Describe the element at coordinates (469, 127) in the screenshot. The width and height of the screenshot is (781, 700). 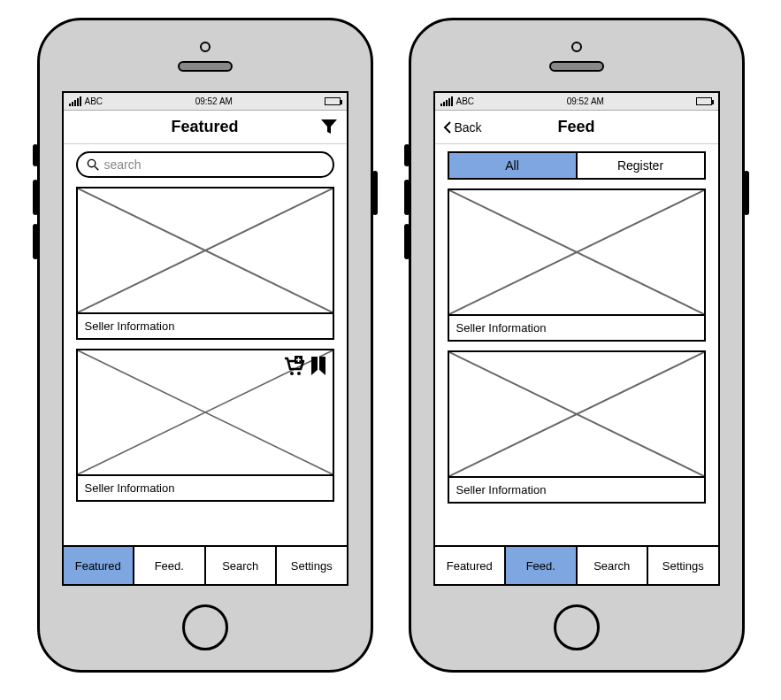
I see `back-label: Back` at that location.